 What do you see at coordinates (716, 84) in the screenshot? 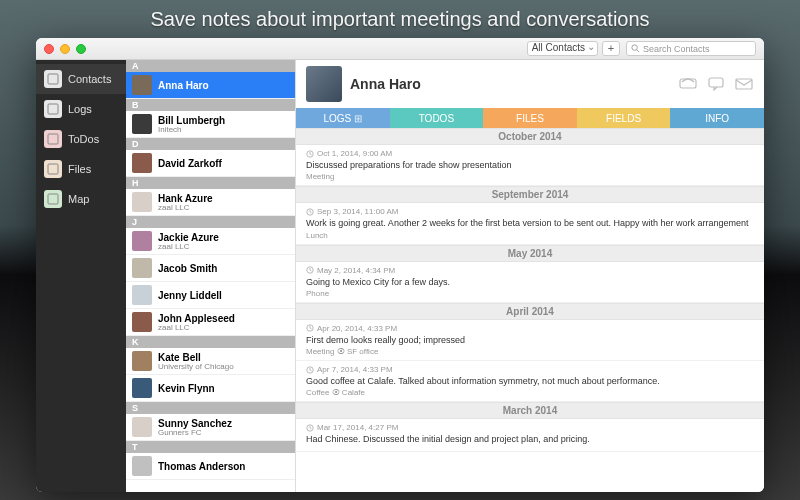
I see `chat-icon` at bounding box center [716, 84].